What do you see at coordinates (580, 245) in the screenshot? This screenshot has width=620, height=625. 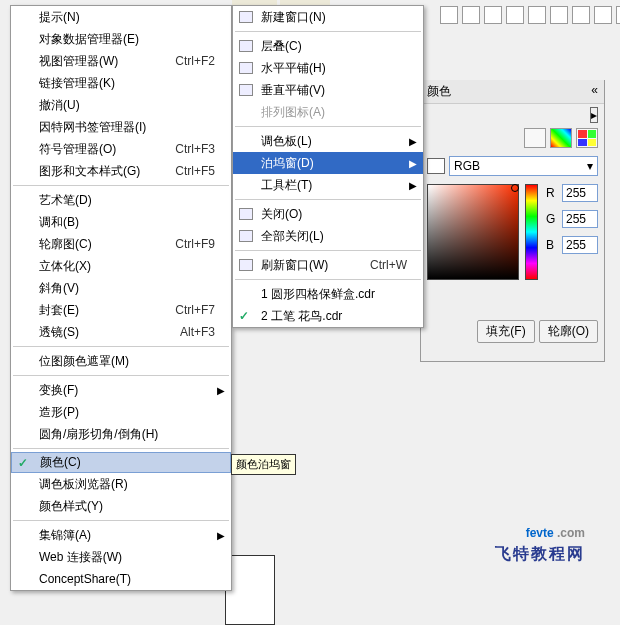 I see `b-input: 255` at bounding box center [580, 245].